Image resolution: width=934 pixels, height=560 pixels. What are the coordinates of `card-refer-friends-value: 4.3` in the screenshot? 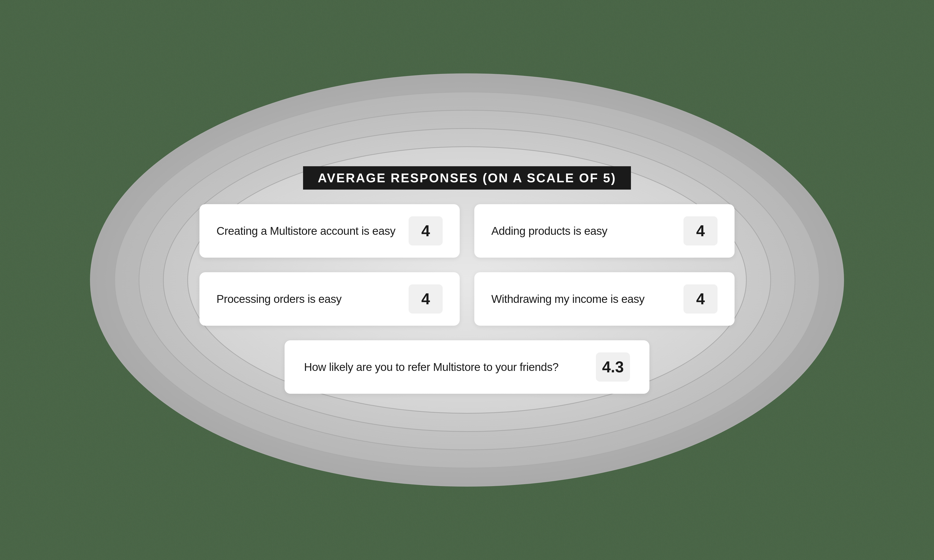 It's located at (613, 367).